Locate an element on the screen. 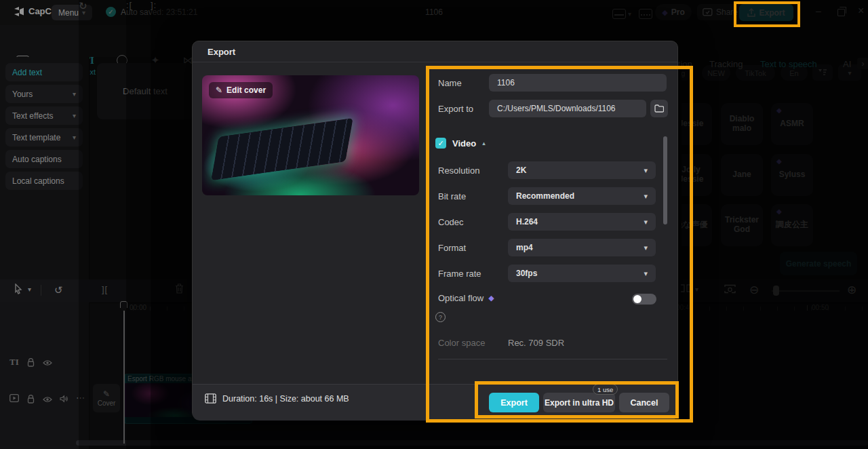 The width and height of the screenshot is (868, 449). export-cover-thumbnail: ✎ Edit cover is located at coordinates (311, 136).